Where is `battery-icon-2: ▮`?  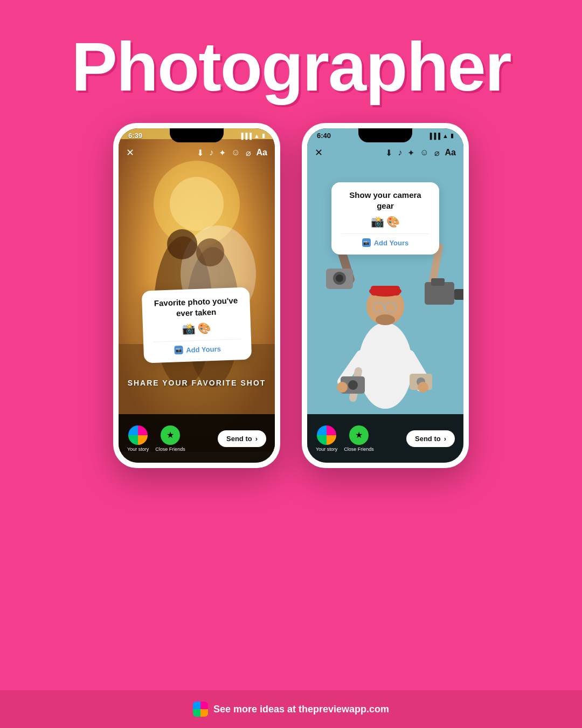 battery-icon-2: ▮ is located at coordinates (452, 136).